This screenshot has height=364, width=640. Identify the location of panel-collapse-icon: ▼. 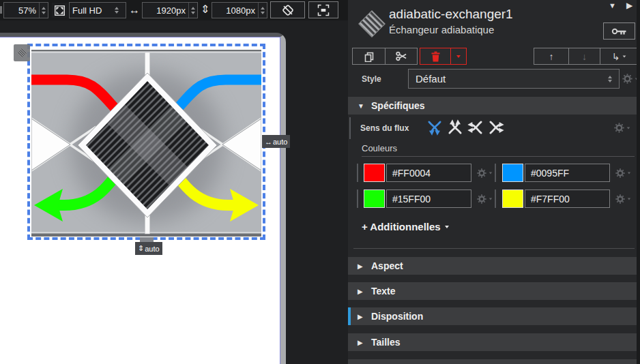
(613, 5).